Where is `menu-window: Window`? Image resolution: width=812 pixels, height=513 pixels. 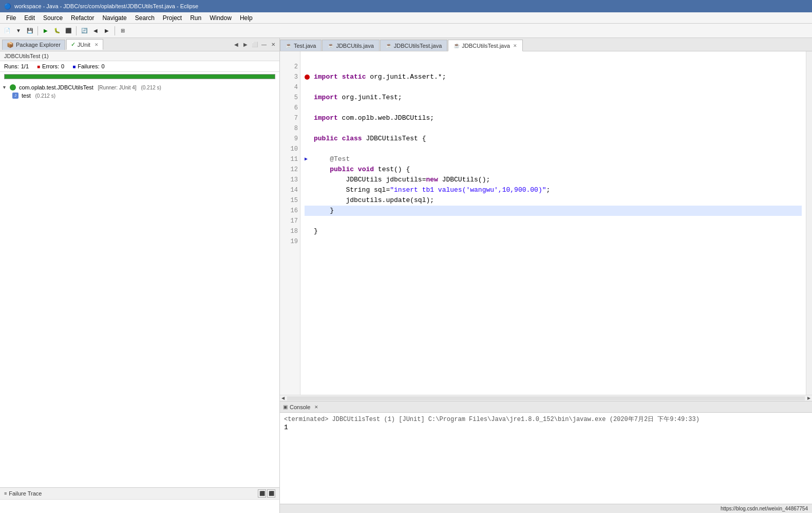 menu-window: Window is located at coordinates (221, 18).